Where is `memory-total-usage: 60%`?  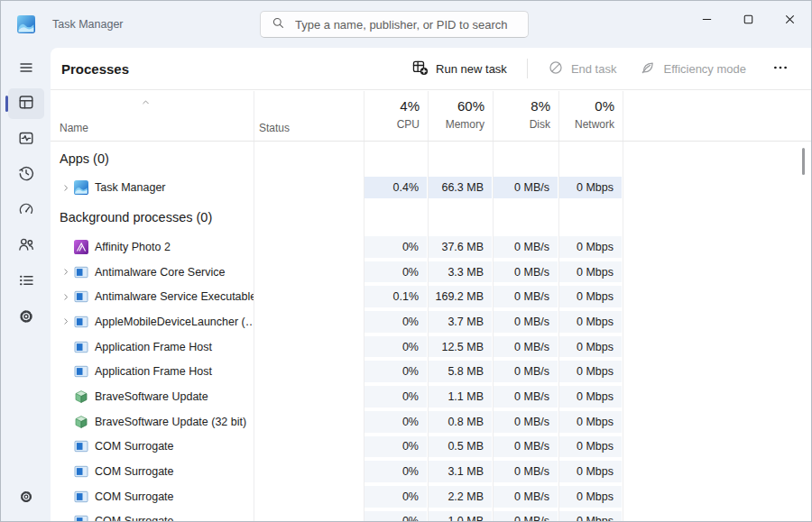
memory-total-usage: 60% is located at coordinates (457, 106).